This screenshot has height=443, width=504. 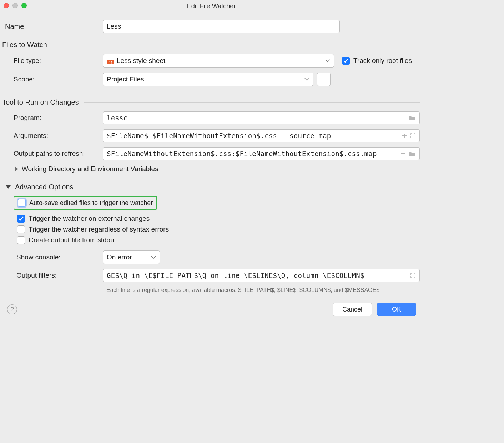 I want to click on arguments-value: $FileName$ $FileNameWithoutExtension$.cs…, so click(x=253, y=136).